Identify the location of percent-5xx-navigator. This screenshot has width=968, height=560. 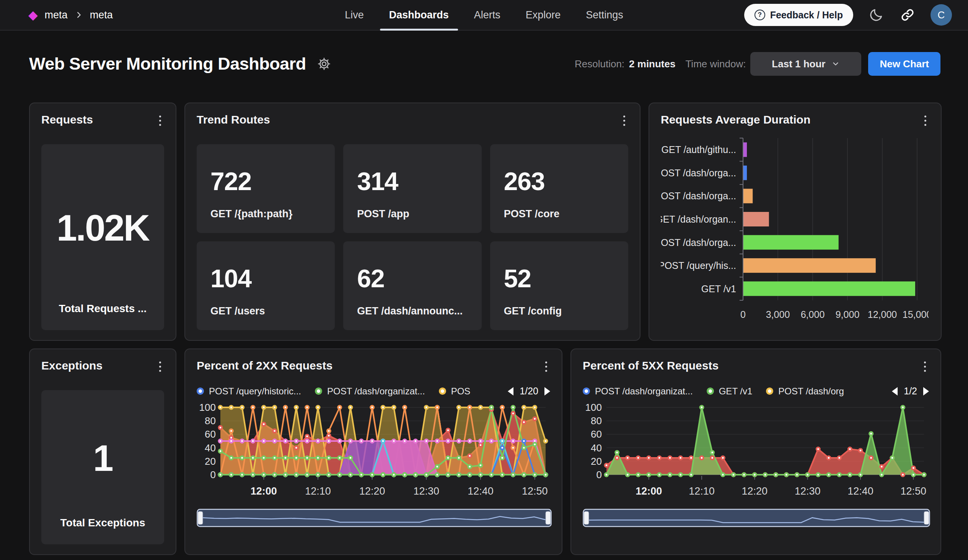
(756, 519).